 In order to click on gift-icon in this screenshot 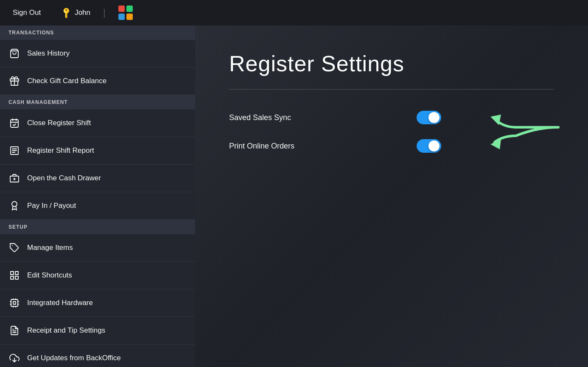, I will do `click(14, 81)`.